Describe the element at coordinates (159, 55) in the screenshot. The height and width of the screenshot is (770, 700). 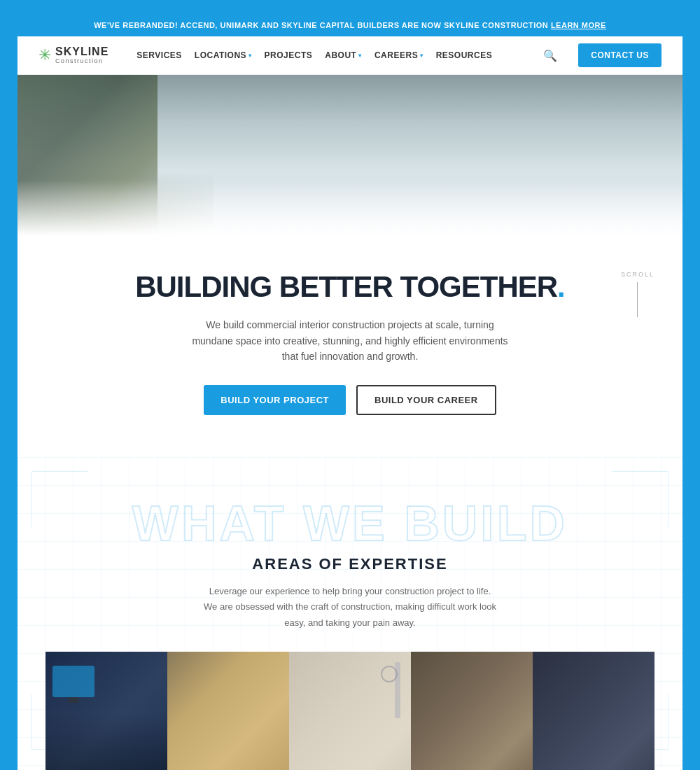
I see `nav-link-services: SERVICES` at that location.